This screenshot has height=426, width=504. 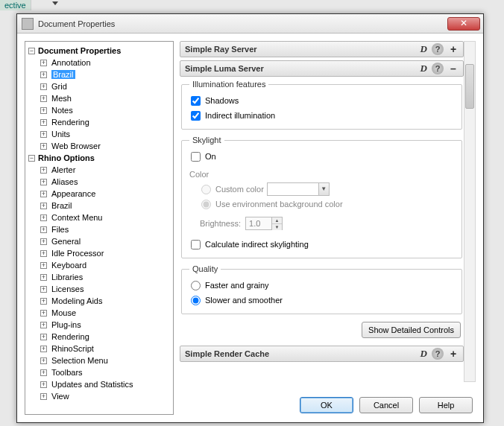 What do you see at coordinates (99, 253) in the screenshot?
I see `tree-item: +Idle Processor` at bounding box center [99, 253].